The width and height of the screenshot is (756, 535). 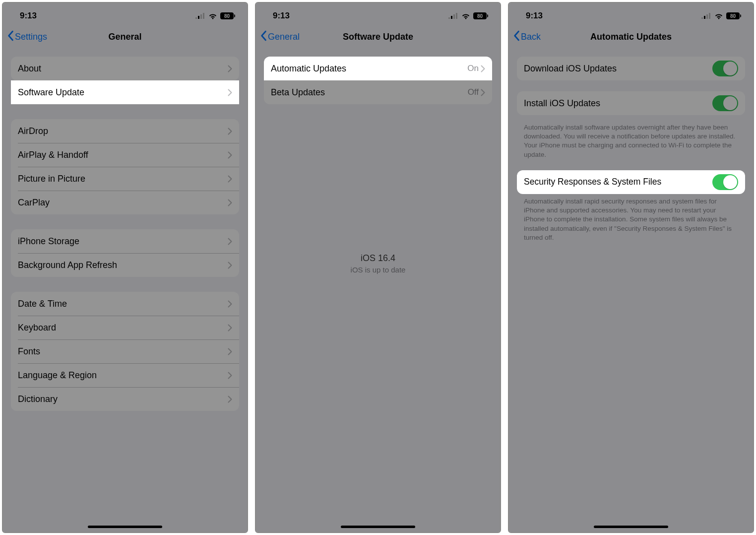 I want to click on ios-version: iOS 16.4, so click(x=378, y=258).